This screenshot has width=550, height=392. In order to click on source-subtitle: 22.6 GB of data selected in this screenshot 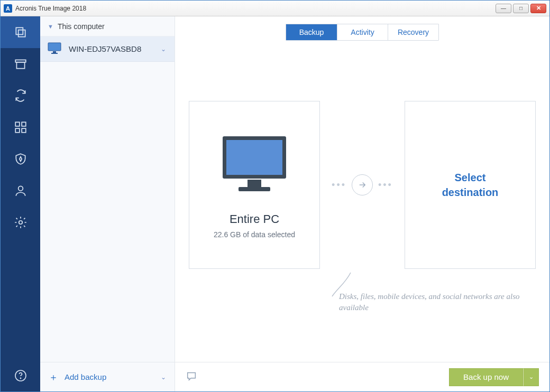, I will do `click(254, 235)`.